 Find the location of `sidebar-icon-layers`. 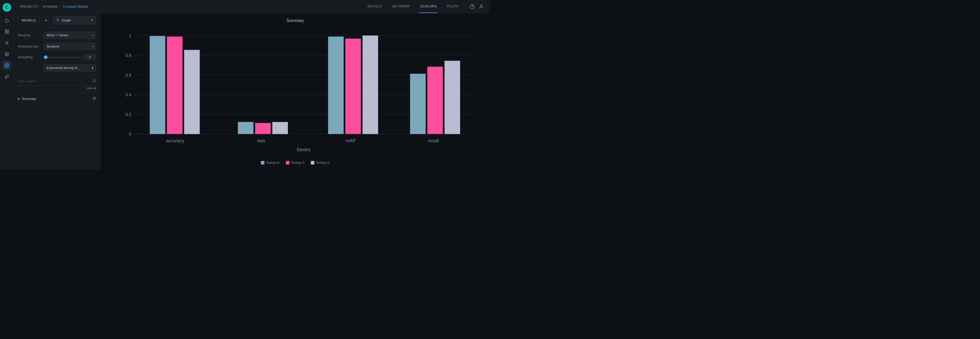

sidebar-icon-layers is located at coordinates (7, 54).